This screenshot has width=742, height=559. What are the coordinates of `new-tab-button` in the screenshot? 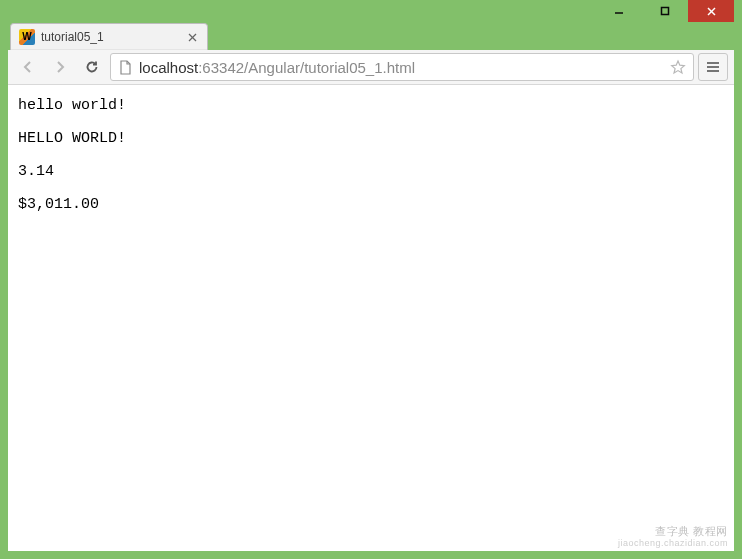 It's located at (222, 37).